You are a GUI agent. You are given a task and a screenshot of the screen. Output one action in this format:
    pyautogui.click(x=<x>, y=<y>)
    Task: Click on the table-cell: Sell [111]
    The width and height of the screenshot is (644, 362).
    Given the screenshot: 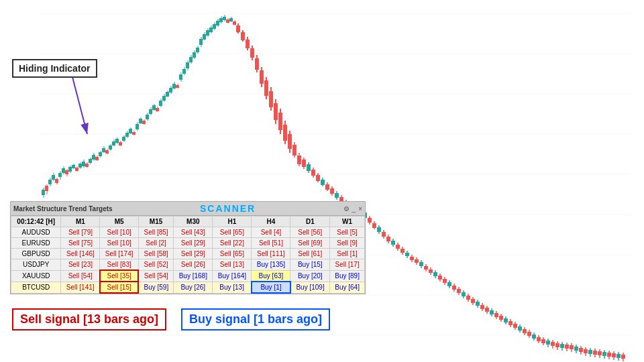 What is the action you would take?
    pyautogui.click(x=271, y=254)
    